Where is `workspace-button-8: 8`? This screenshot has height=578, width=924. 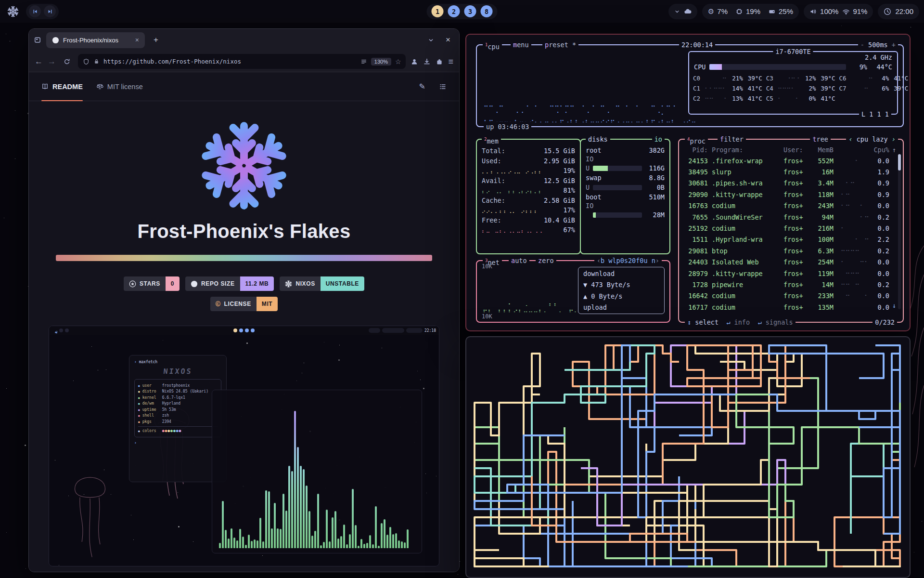
workspace-button-8: 8 is located at coordinates (487, 12).